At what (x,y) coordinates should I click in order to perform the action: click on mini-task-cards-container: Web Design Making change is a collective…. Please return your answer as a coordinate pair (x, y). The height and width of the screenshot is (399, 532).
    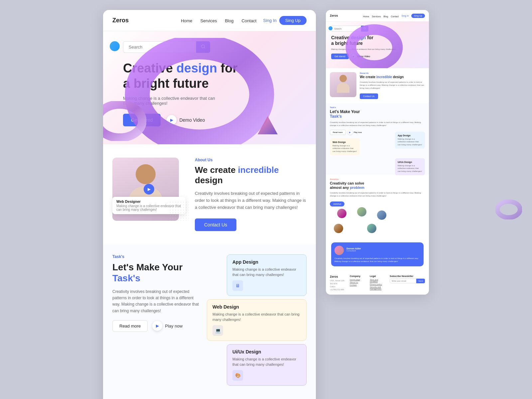
    Looking at the image, I should click on (377, 155).